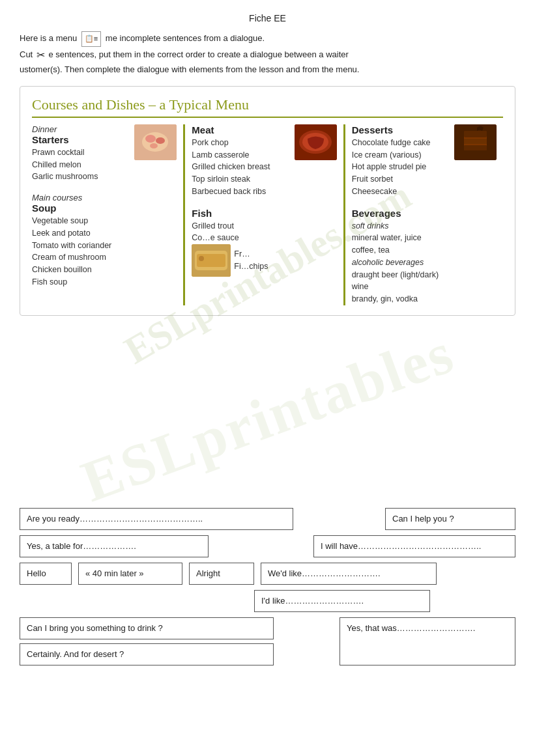 This screenshot has height=756, width=535. What do you see at coordinates (263, 215) in the screenshot?
I see `menu-col-meat: Meat Pork chop Lamb casserole Grilled ch…` at bounding box center [263, 215].